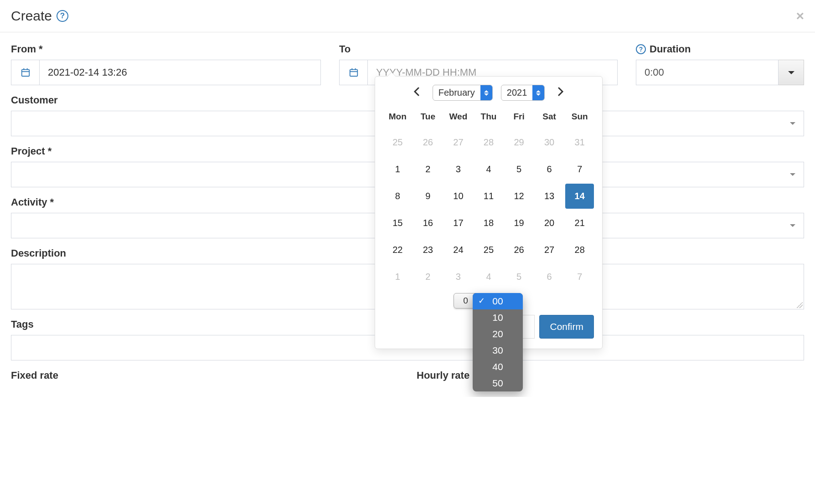  I want to click on to-label: To, so click(479, 49).